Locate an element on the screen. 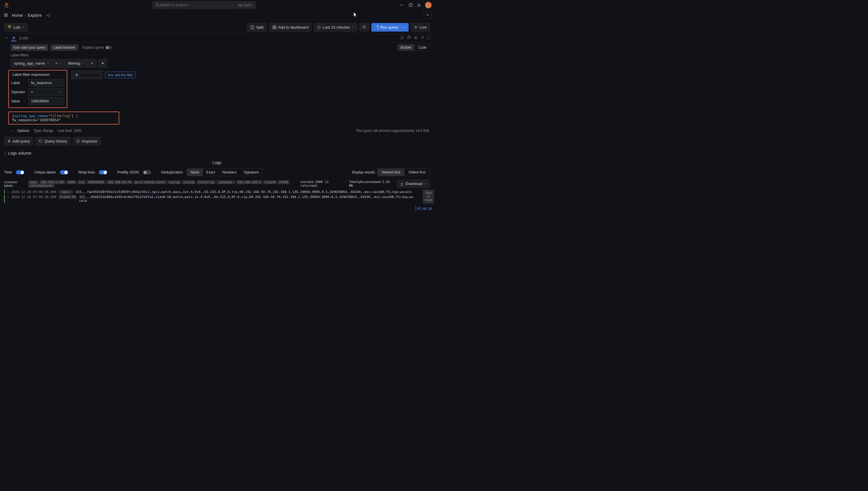 Image resolution: width=868 pixels, height=491 pixels. add-query-button: Add query is located at coordinates (19, 141).